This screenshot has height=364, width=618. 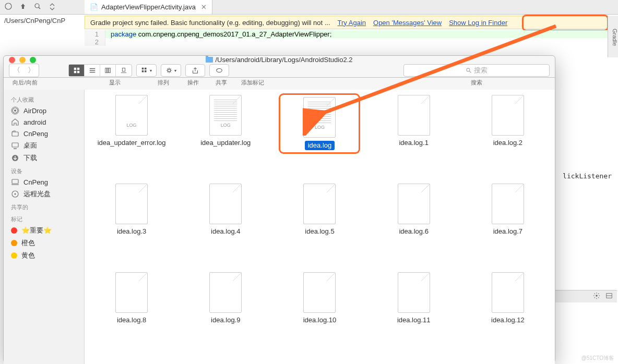 I want to click on gradle-sidebar-tab: Gradle, so click(x=613, y=37).